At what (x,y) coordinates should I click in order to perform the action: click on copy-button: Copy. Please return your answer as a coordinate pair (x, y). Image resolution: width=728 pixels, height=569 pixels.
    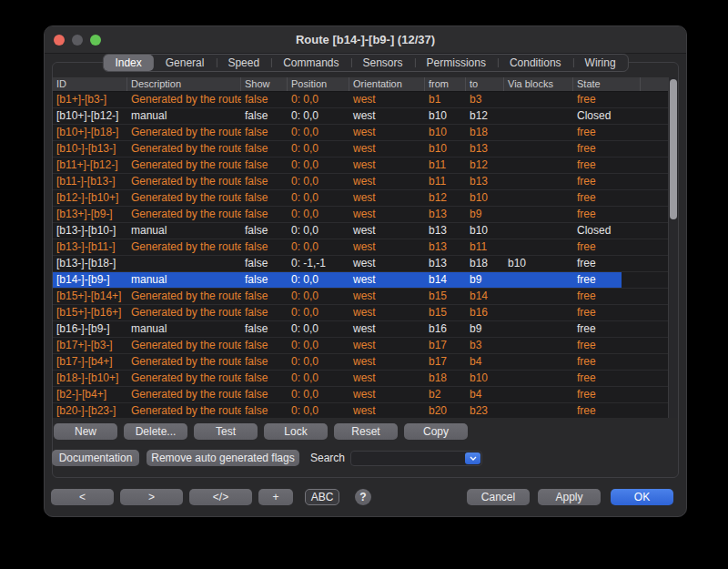
    Looking at the image, I should click on (436, 432).